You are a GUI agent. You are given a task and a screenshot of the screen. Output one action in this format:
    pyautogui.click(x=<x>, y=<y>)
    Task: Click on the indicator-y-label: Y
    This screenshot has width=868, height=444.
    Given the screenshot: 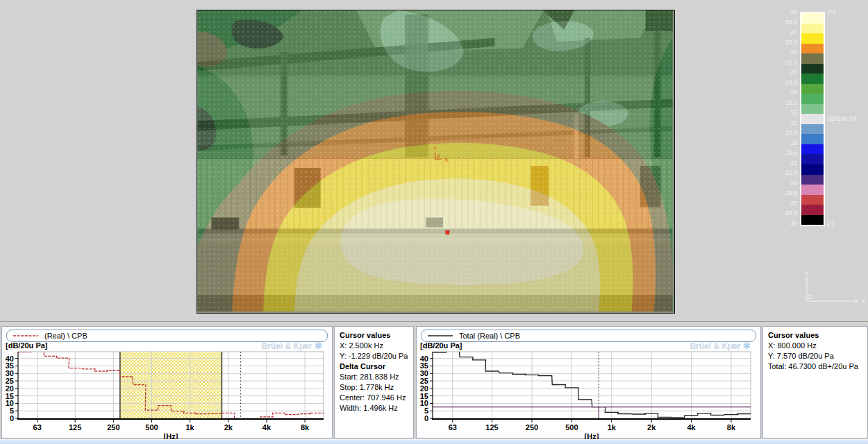 What is the action you would take?
    pyautogui.click(x=806, y=273)
    